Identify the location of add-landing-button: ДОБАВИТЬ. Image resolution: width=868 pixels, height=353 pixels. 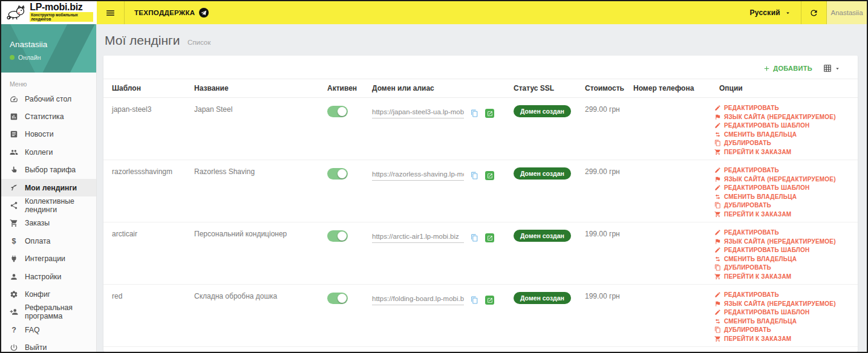
(788, 69).